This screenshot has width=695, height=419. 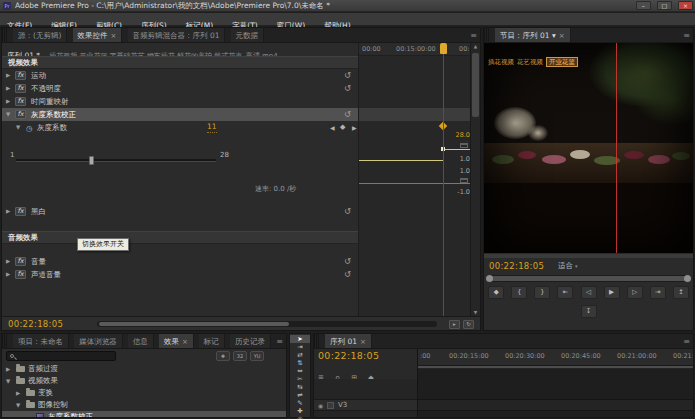 What do you see at coordinates (250, 342) in the screenshot?
I see `tab-history: 历史记录` at bounding box center [250, 342].